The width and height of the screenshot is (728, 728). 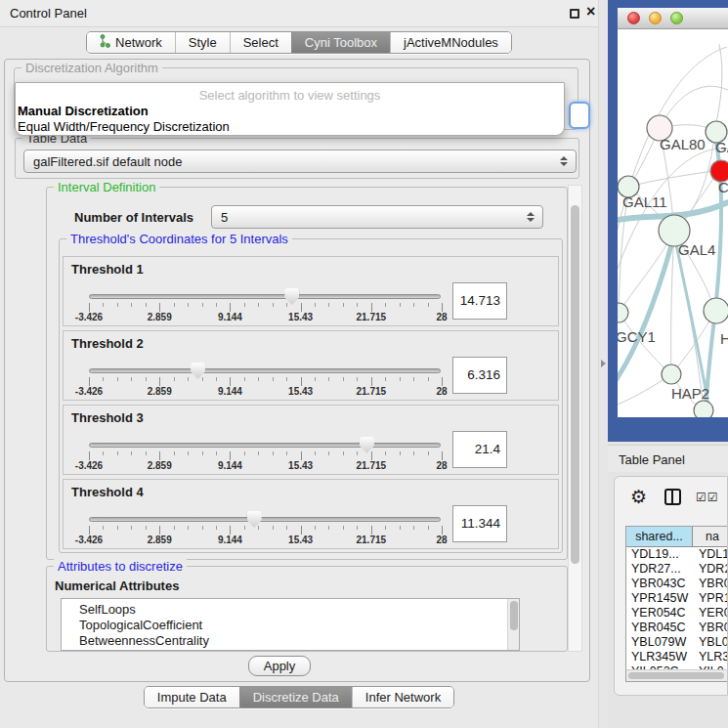 What do you see at coordinates (637, 336) in the screenshot?
I see `label-gcy1: GCY1` at bounding box center [637, 336].